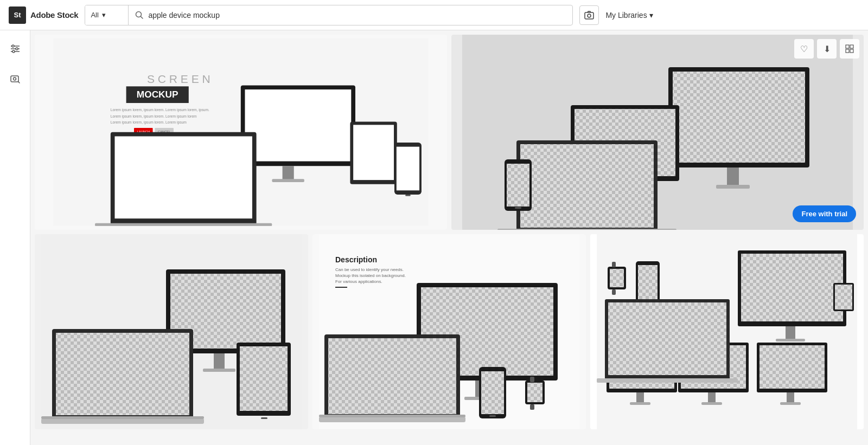  I want to click on card-inner: Description Can be used to identify your…, so click(449, 332).